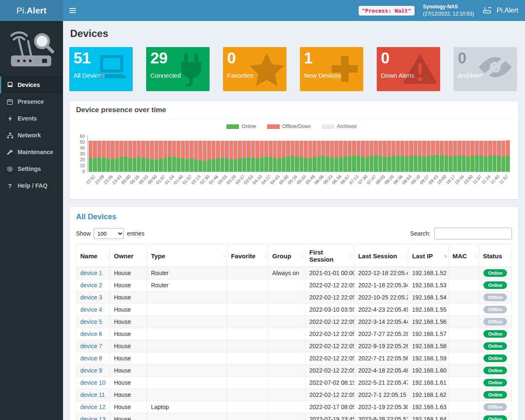  What do you see at coordinates (408, 69) in the screenshot?
I see `summary-box-down-alerts: 0 Down Alerts` at bounding box center [408, 69].